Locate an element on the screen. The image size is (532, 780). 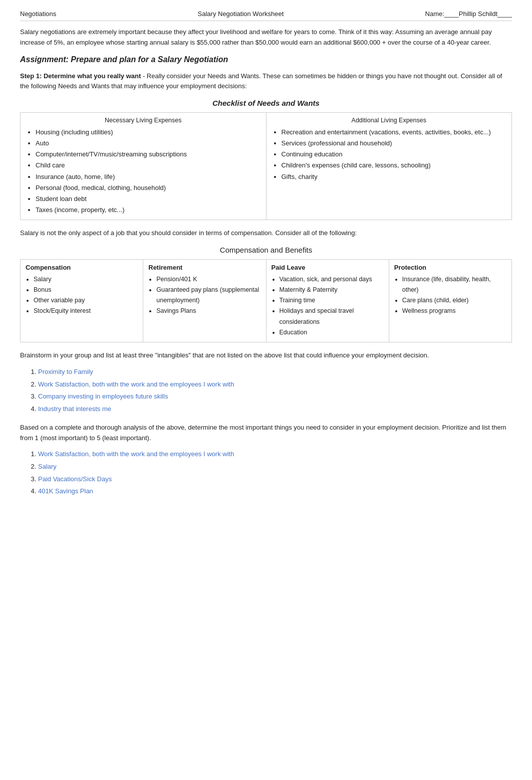
header-left: Negotiations is located at coordinates (38, 14).